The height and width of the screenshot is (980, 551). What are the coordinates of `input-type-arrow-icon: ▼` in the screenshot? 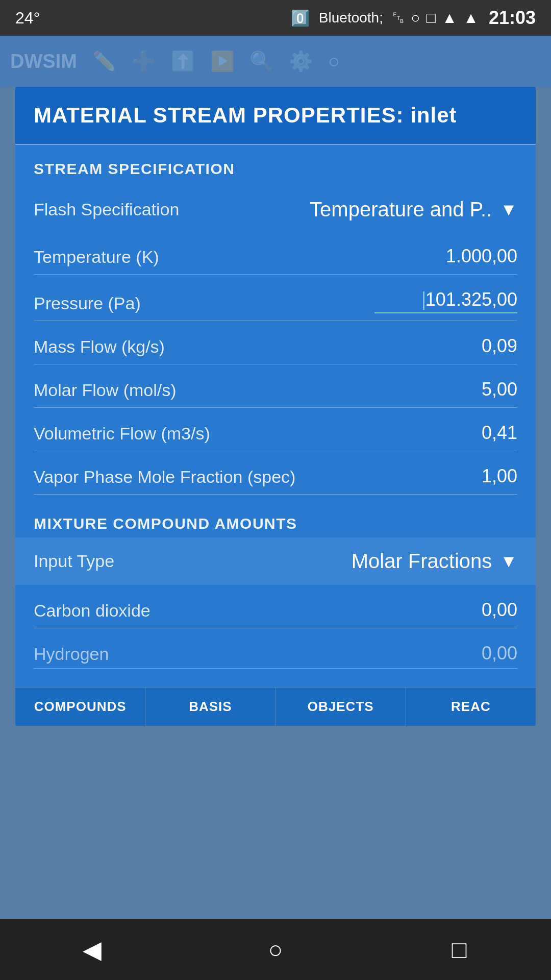 It's located at (509, 561).